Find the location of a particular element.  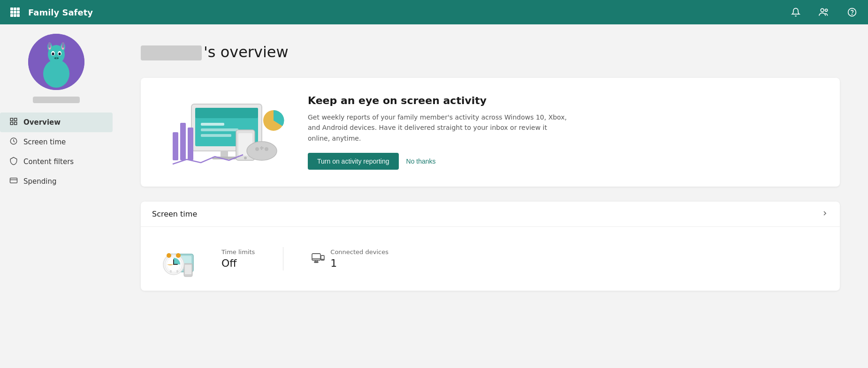

spending-icon is located at coordinates (14, 181).